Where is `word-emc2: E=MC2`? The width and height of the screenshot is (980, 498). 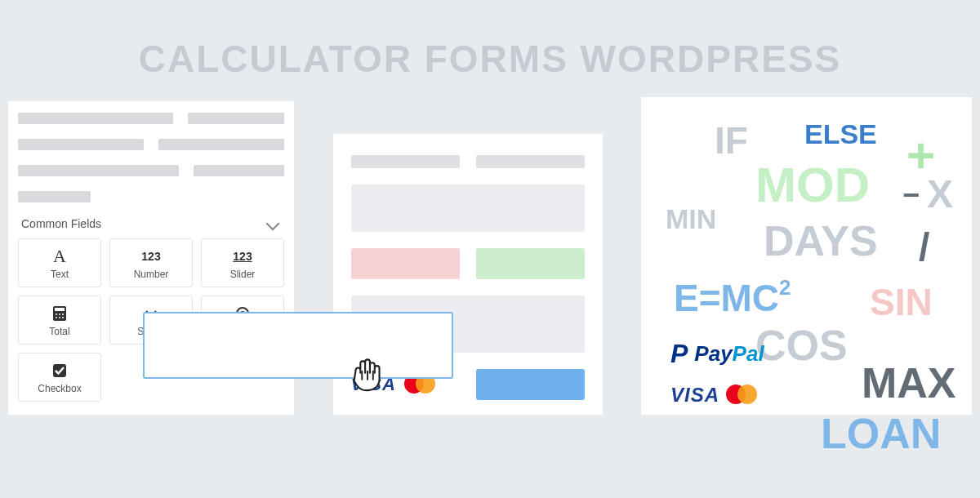
word-emc2: E=MC2 is located at coordinates (733, 297).